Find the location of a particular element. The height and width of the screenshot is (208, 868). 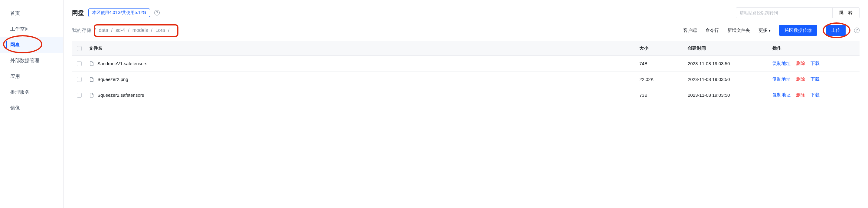

sidebar-item-label: 外部数据管理 is located at coordinates (25, 61).